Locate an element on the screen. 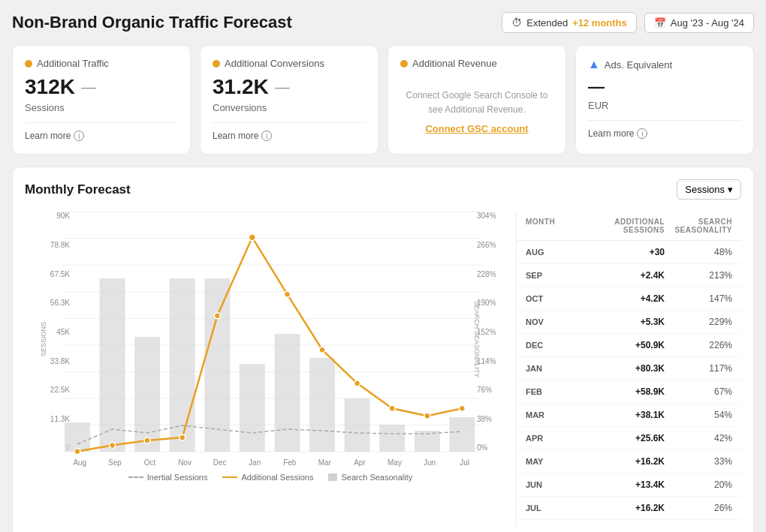 This screenshot has height=532, width=766. td-seasonality: 67% is located at coordinates (698, 392).